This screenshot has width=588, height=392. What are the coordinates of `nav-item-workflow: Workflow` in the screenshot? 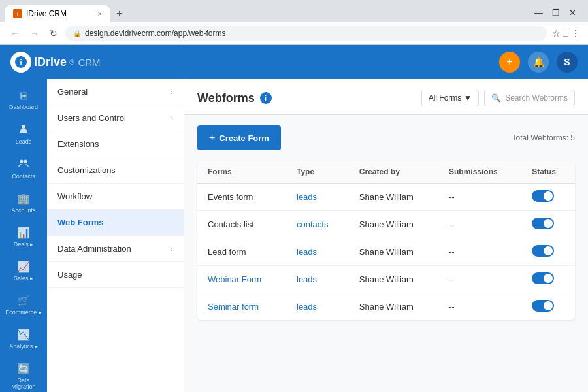 It's located at (115, 197).